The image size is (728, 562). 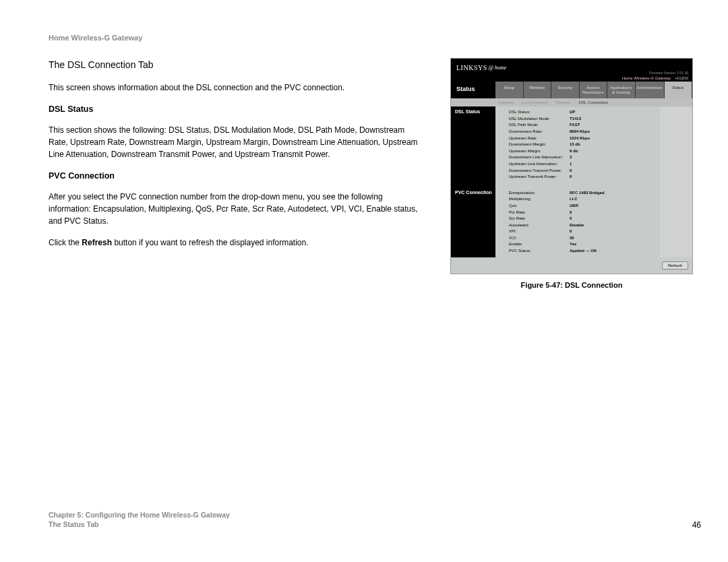 I want to click on left-pvc-connection: PVC Connection, so click(x=473, y=193).